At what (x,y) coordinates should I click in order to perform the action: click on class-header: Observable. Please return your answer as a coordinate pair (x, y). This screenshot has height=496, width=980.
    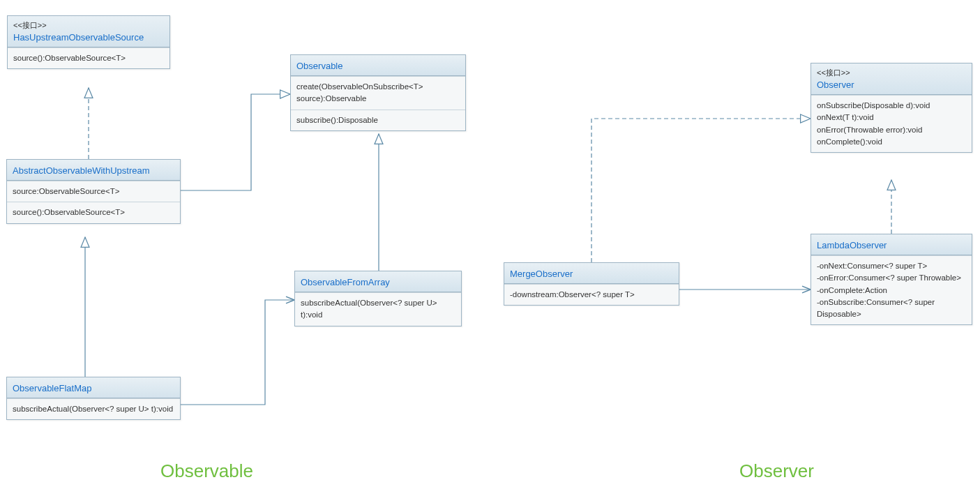
    Looking at the image, I should click on (378, 66).